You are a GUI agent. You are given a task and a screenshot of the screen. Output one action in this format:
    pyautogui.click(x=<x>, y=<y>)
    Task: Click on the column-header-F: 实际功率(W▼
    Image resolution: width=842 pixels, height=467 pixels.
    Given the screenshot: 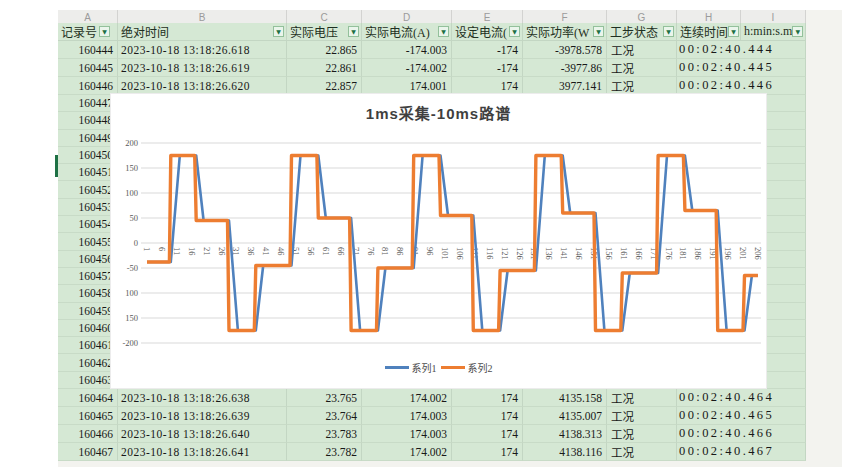 What is the action you would take?
    pyautogui.click(x=565, y=32)
    